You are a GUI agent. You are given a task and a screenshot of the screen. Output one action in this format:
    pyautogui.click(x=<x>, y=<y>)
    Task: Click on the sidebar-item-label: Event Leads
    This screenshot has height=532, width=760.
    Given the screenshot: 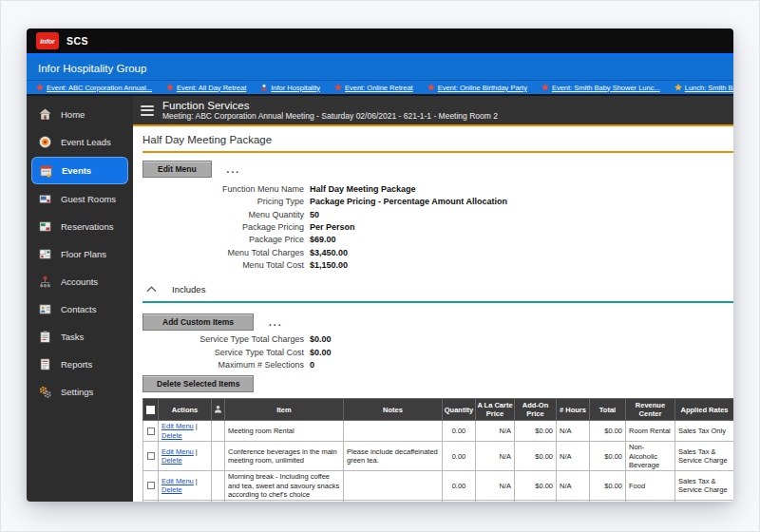 What is the action you would take?
    pyautogui.click(x=86, y=142)
    